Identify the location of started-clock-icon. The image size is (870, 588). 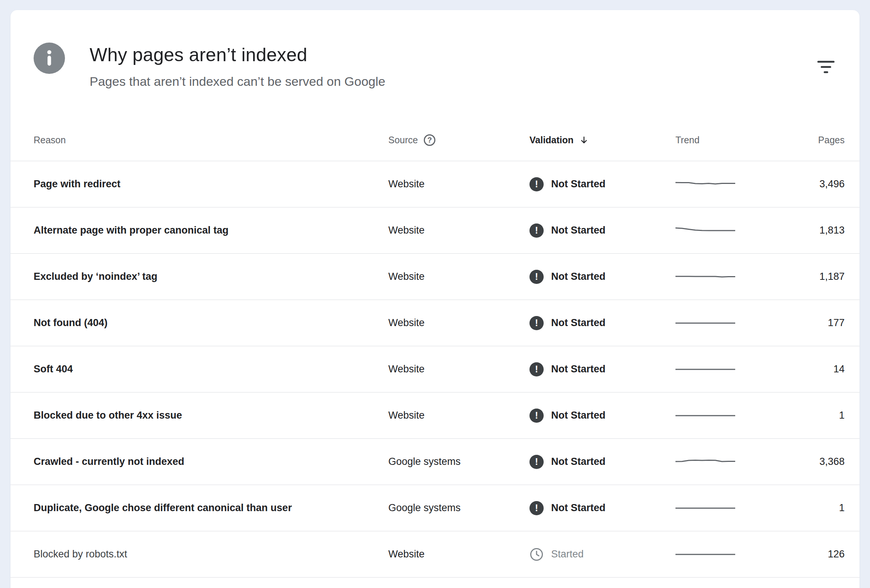
(536, 554).